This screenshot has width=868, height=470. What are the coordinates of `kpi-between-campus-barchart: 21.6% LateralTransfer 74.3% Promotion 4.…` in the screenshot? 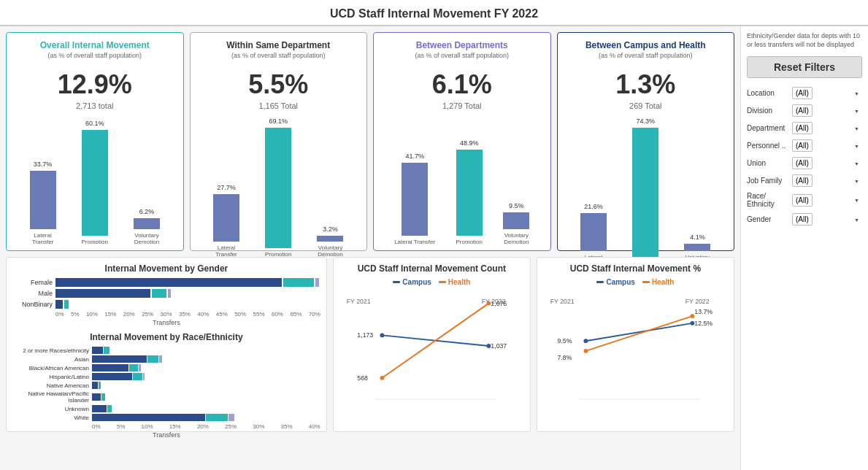 It's located at (646, 193).